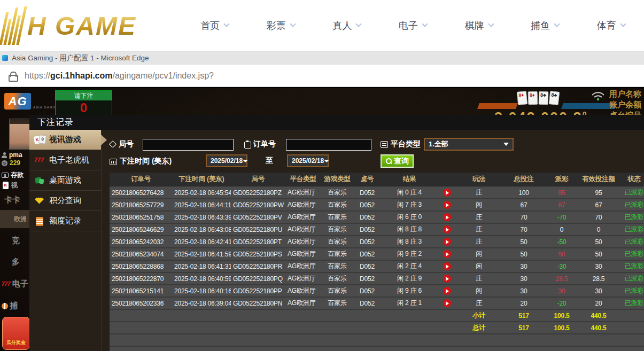 The width and height of the screenshot is (644, 351). What do you see at coordinates (562, 205) in the screenshot?
I see `cell-payout: 67` at bounding box center [562, 205].